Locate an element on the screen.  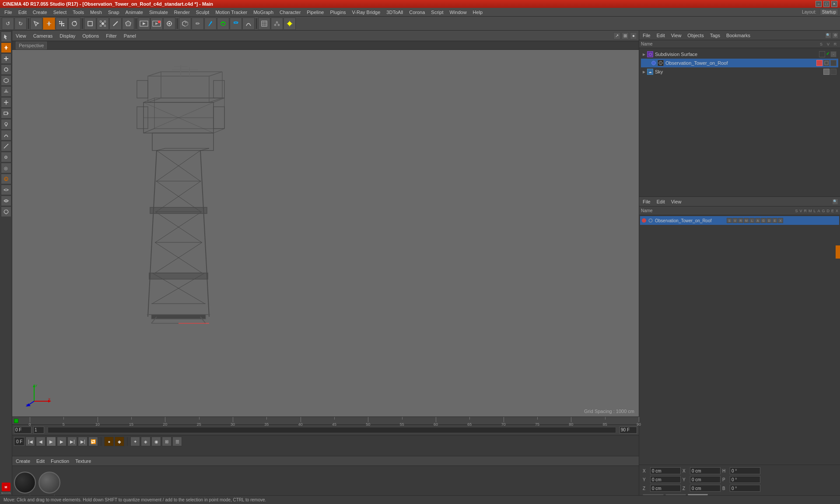
timeline-slider is located at coordinates (332, 430).